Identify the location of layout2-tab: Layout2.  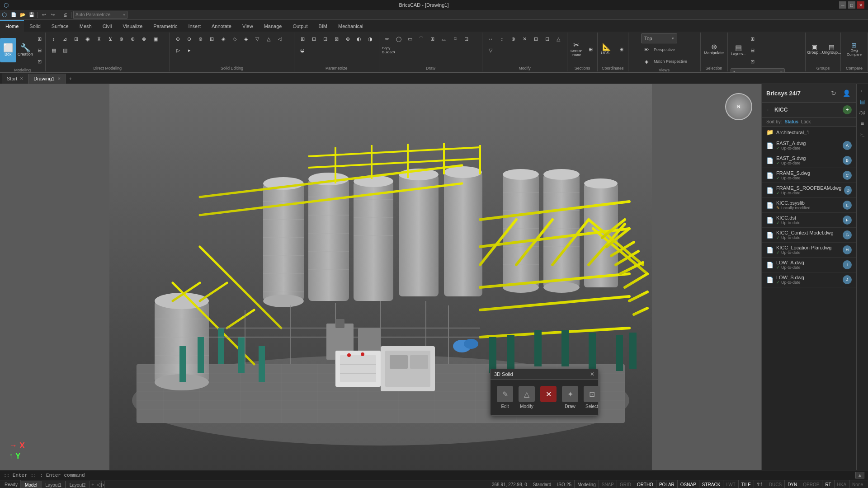
(78, 484).